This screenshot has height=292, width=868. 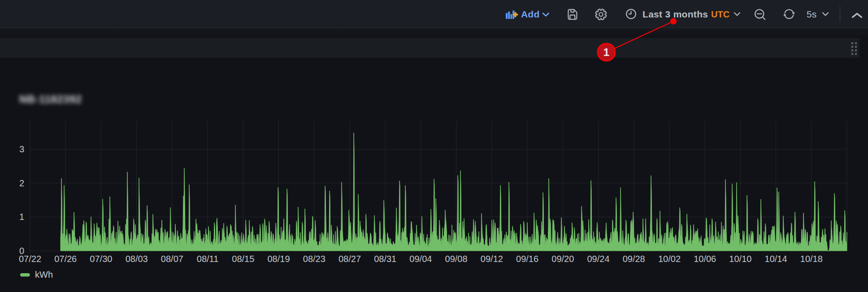 I want to click on svg-text: 09/20, so click(x=563, y=259).